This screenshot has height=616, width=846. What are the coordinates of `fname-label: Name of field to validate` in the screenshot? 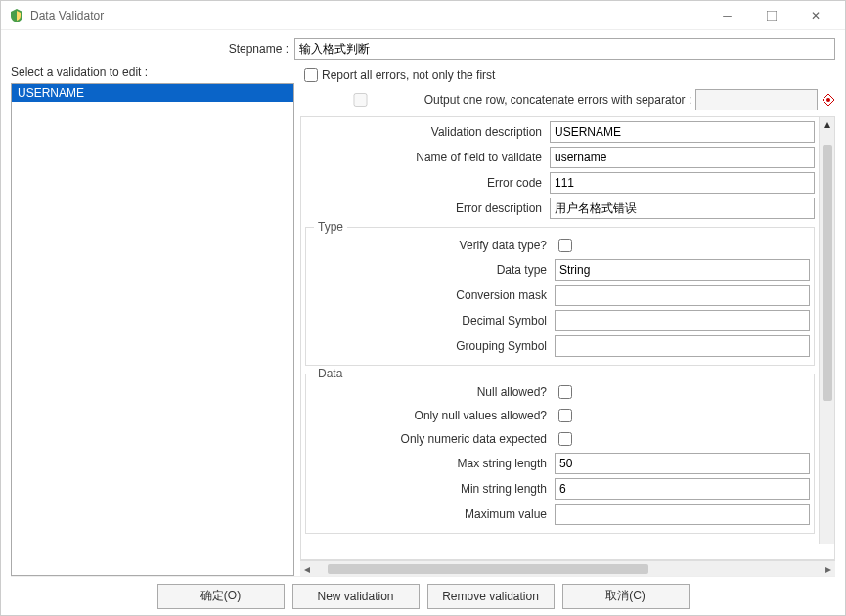 It's located at (427, 157).